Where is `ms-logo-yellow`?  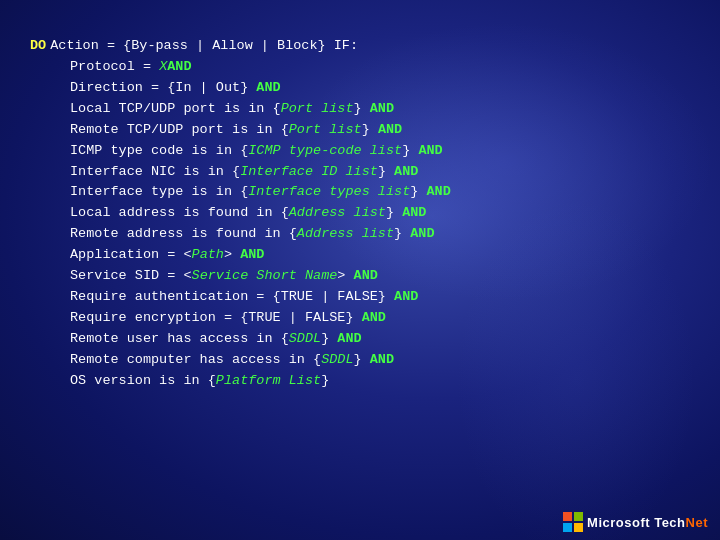
ms-logo-yellow is located at coordinates (578, 528).